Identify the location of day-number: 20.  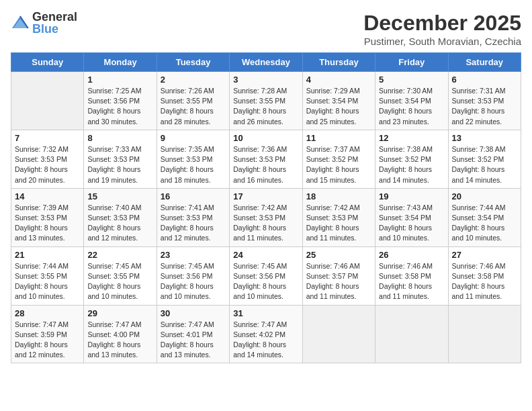
(485, 196).